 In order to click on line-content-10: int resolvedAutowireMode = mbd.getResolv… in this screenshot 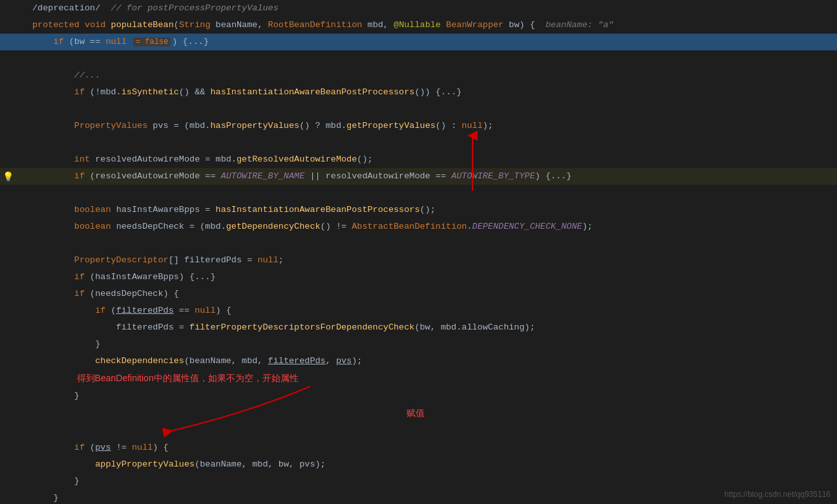, I will do `click(432, 160)`.